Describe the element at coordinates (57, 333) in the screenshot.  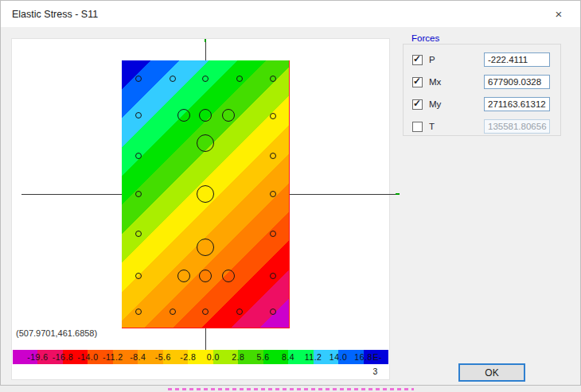
I see `cursor-coordinate-label: (507.9701,461.6858)` at that location.